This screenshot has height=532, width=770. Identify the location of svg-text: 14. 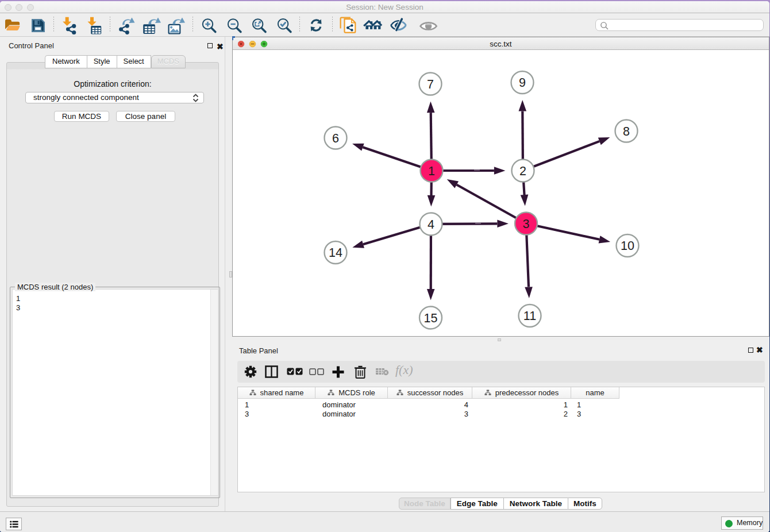
(336, 253).